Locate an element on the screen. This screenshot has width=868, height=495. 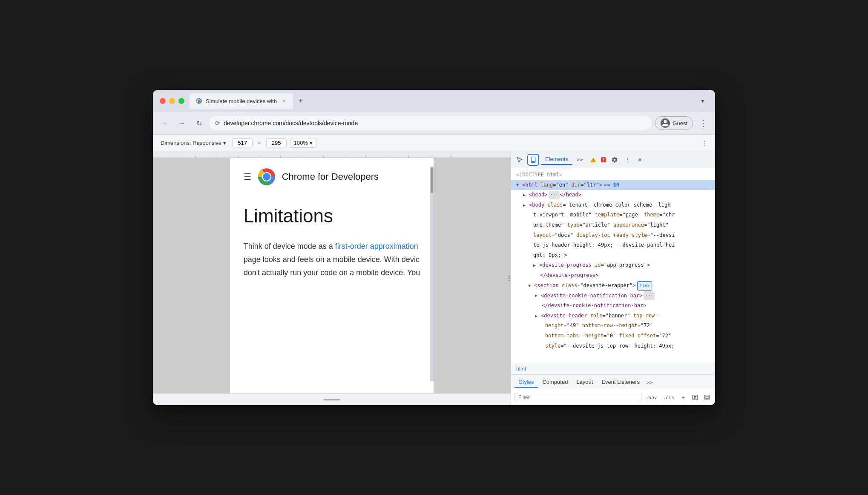
new-tab-button: + is located at coordinates (301, 101).